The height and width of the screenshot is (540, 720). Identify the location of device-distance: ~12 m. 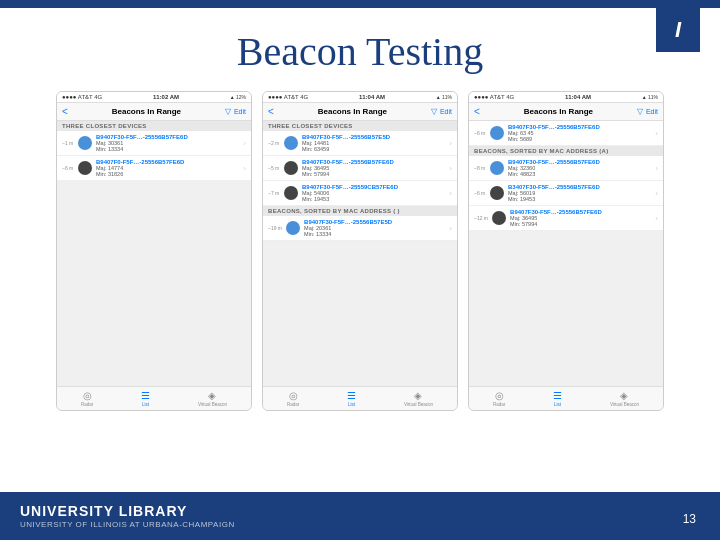
(481, 218).